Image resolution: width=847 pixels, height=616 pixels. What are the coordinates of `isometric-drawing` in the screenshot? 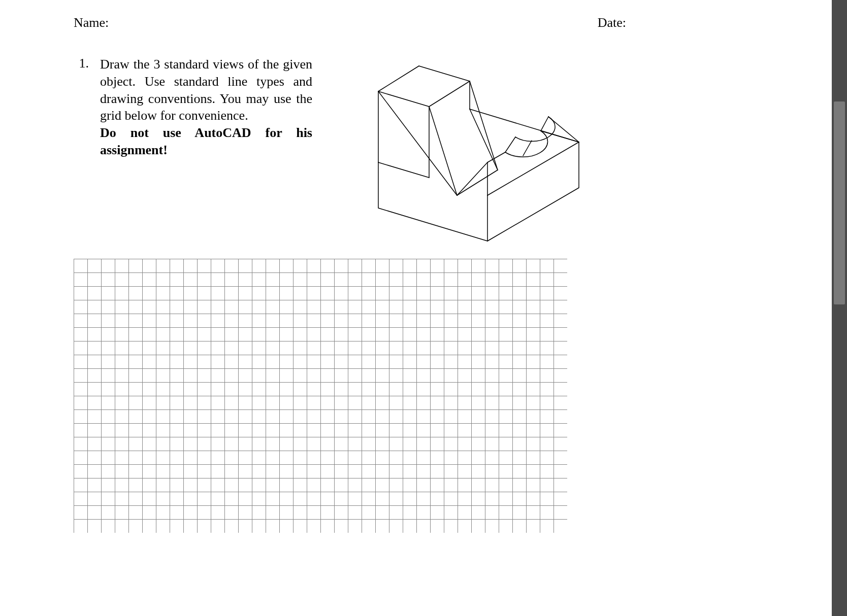 It's located at (467, 152).